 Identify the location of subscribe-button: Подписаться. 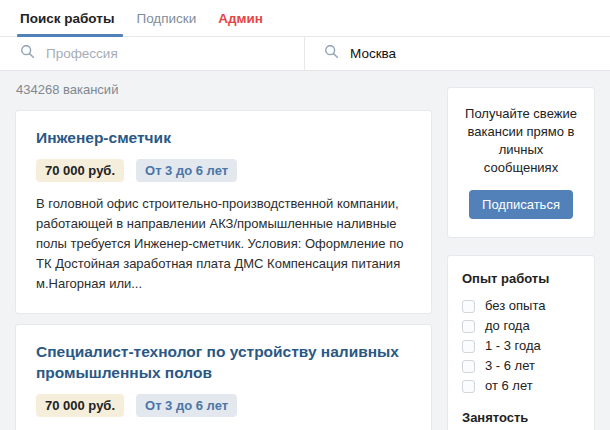
(521, 204).